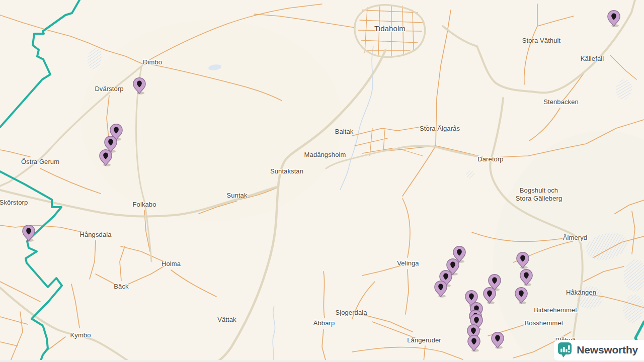  Describe the element at coordinates (607, 350) in the screenshot. I see `newsworthy-logo-text: Newsworthy` at that location.